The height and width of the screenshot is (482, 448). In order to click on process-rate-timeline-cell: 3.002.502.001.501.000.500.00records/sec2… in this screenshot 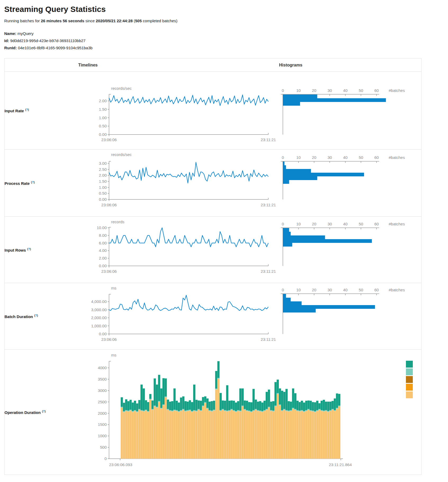, I will do `click(179, 183)`.